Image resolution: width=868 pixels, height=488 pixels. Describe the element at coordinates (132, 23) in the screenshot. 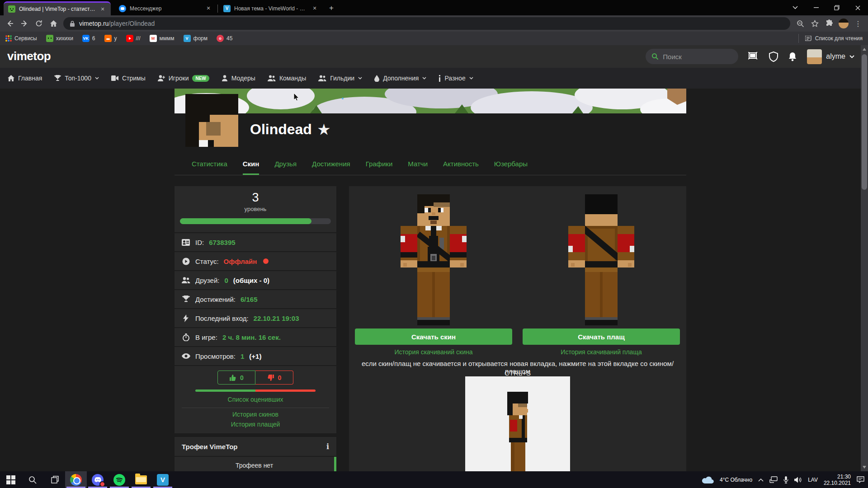

I see `url-path: /player/Olindead` at that location.